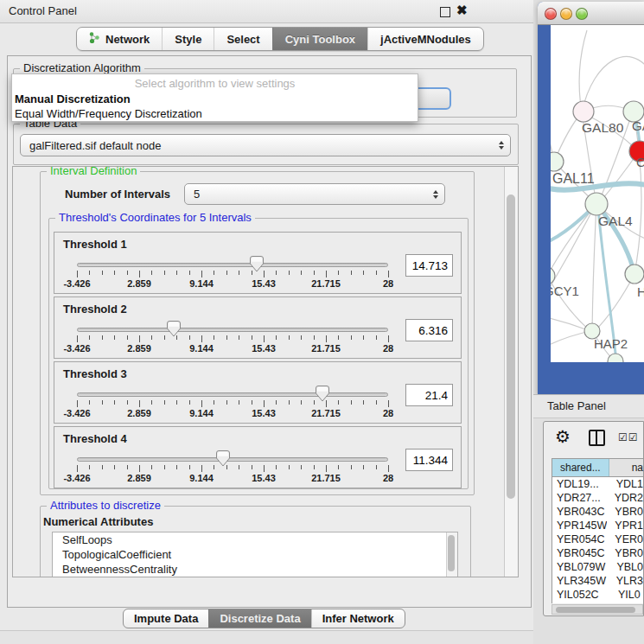 The image size is (644, 644). Describe the element at coordinates (598, 498) in the screenshot. I see `table-row: YDR27...YDR2` at that location.